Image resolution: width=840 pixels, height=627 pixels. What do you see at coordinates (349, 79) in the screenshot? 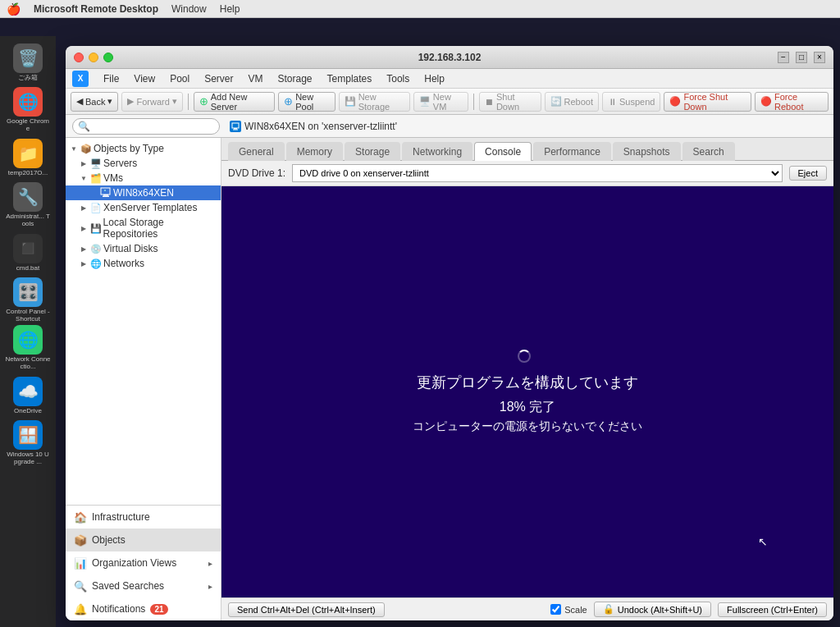
I see `menu-templates: Templates` at bounding box center [349, 79].